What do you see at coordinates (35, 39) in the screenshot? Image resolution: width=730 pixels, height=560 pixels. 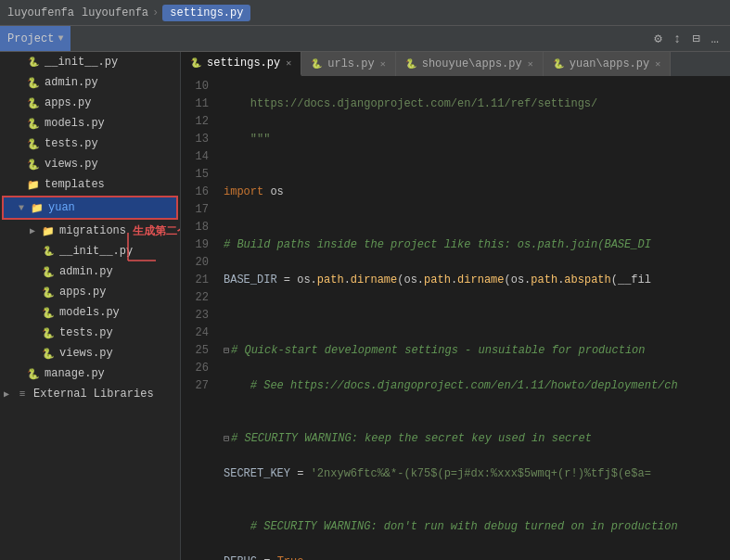 I see `project-label: Project ▼` at bounding box center [35, 39].